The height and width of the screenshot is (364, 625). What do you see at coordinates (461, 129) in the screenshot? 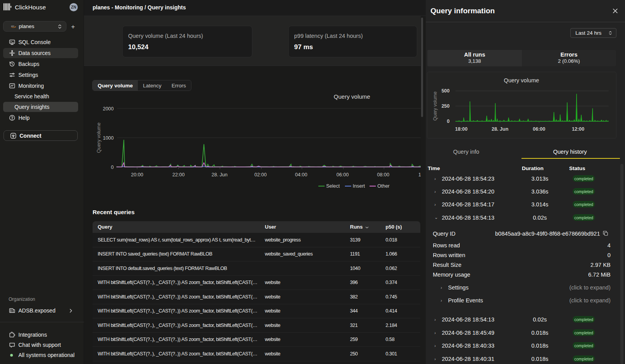
I see `svg-text: 18:00` at bounding box center [461, 129].